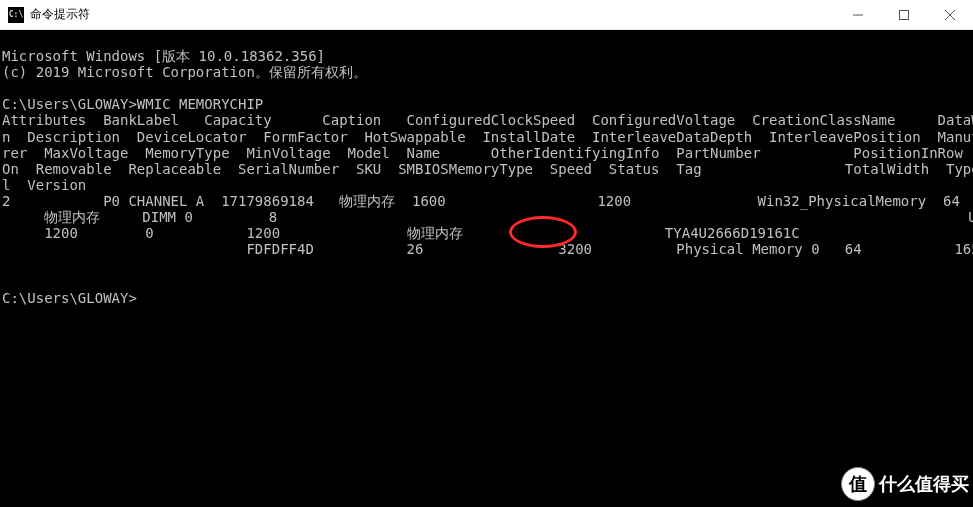  I want to click on terminal-line: Microsoft Windows [版本 10.0.18362.356], so click(164, 56).